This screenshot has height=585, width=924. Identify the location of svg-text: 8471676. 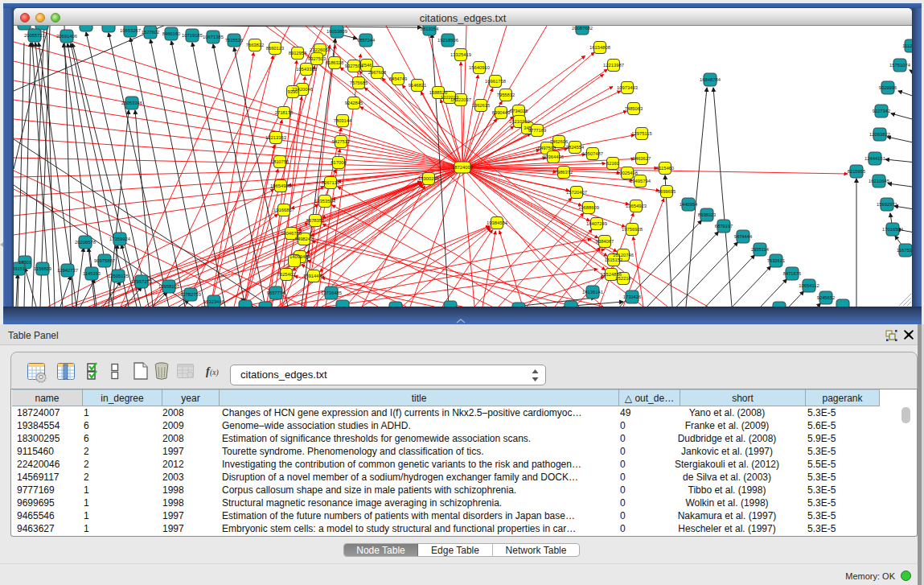
(793, 274).